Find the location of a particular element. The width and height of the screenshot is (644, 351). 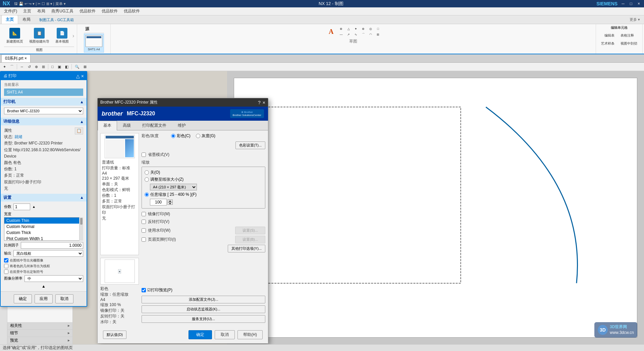

watermark-check is located at coordinates (144, 231).